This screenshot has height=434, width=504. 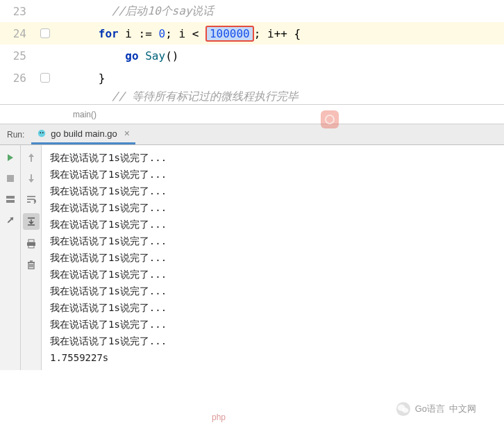 What do you see at coordinates (15, 135) in the screenshot?
I see `run-label: Run:` at bounding box center [15, 135].